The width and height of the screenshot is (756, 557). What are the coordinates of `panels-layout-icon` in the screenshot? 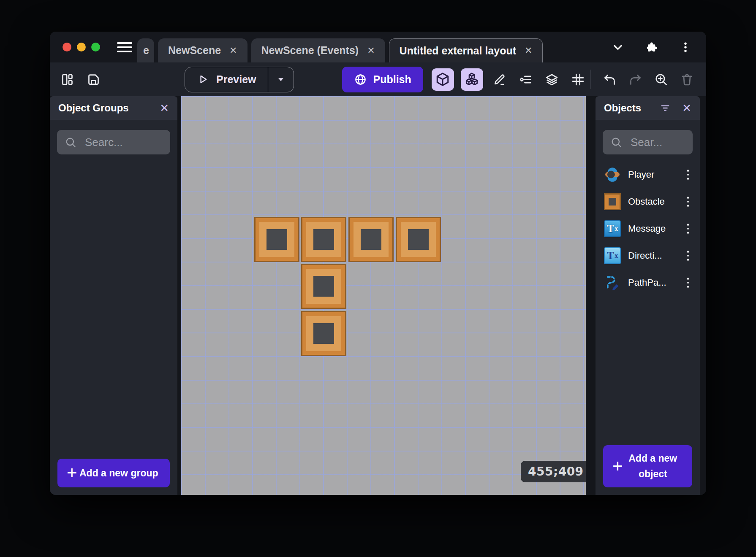 It's located at (68, 79).